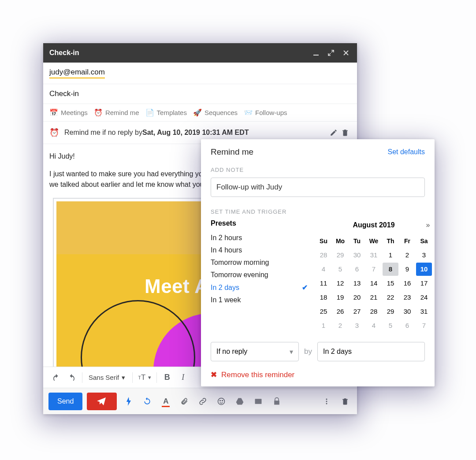 Image resolution: width=476 pixels, height=460 pixels. Describe the element at coordinates (318, 375) in the screenshot. I see `remove-reminder: ✖ Remove this reminder` at that location.